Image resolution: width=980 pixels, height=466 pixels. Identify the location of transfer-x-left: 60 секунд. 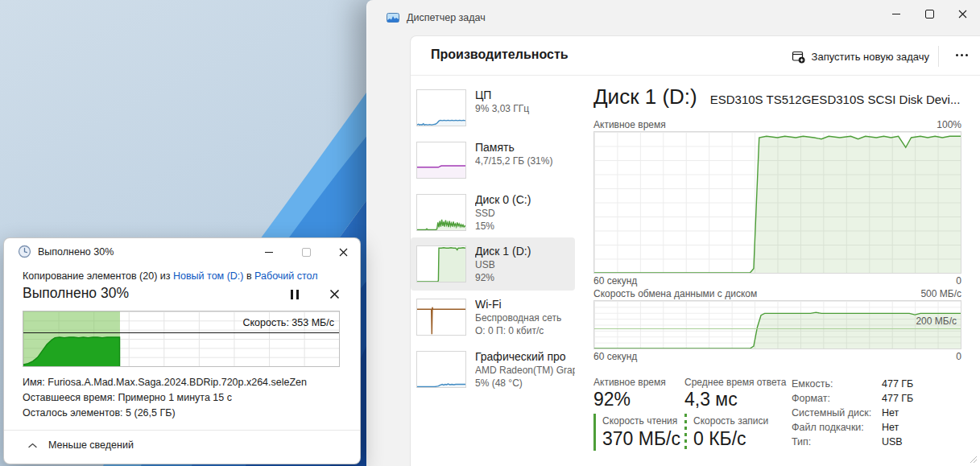
(615, 357).